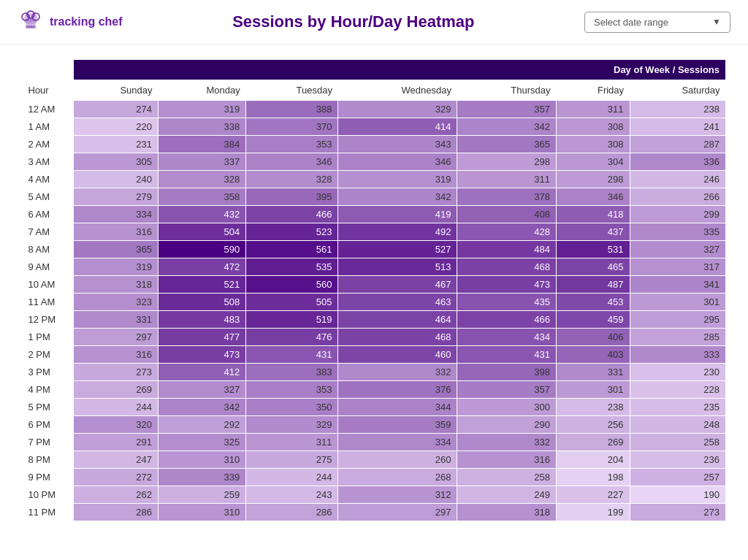 The width and height of the screenshot is (748, 560). Describe the element at coordinates (48, 425) in the screenshot. I see `hour-label-6-pm: 6 PM` at that location.